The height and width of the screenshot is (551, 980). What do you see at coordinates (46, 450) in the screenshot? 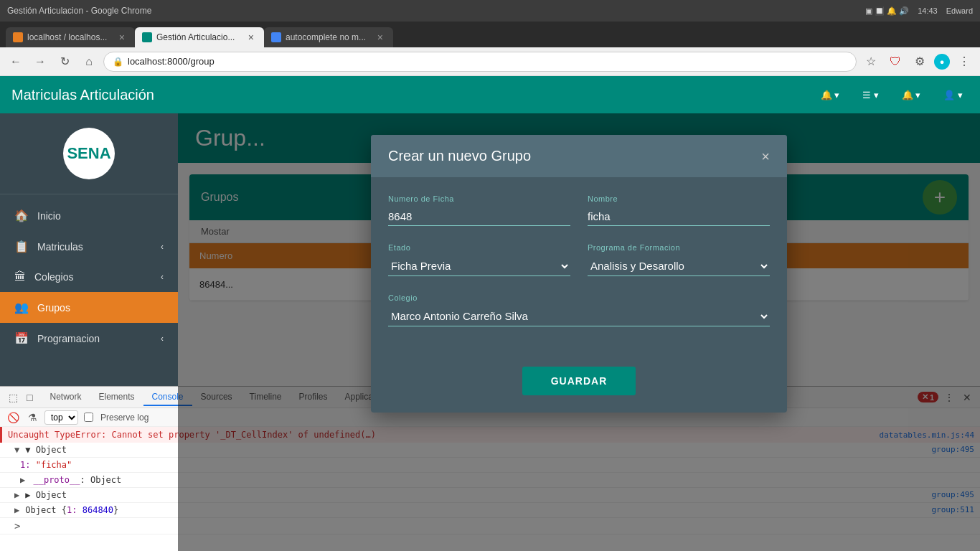
I see `object-prefix-1: ▼ Object` at bounding box center [46, 450].